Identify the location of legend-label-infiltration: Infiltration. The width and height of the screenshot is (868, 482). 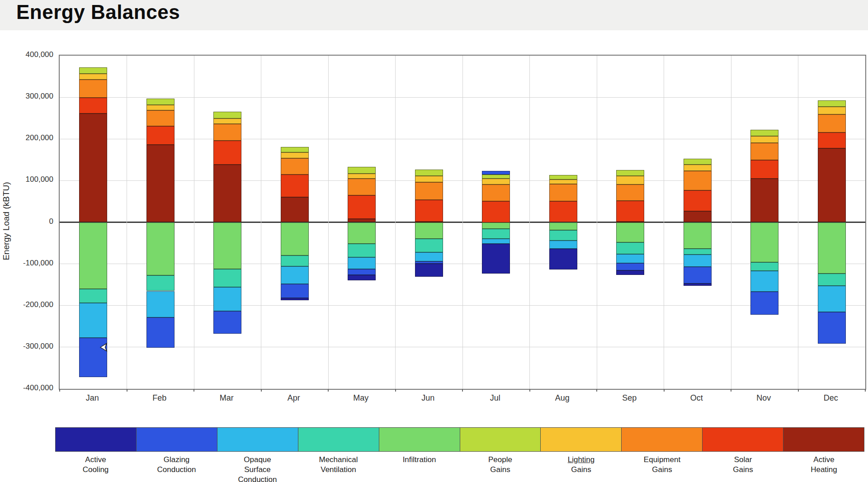
(420, 468).